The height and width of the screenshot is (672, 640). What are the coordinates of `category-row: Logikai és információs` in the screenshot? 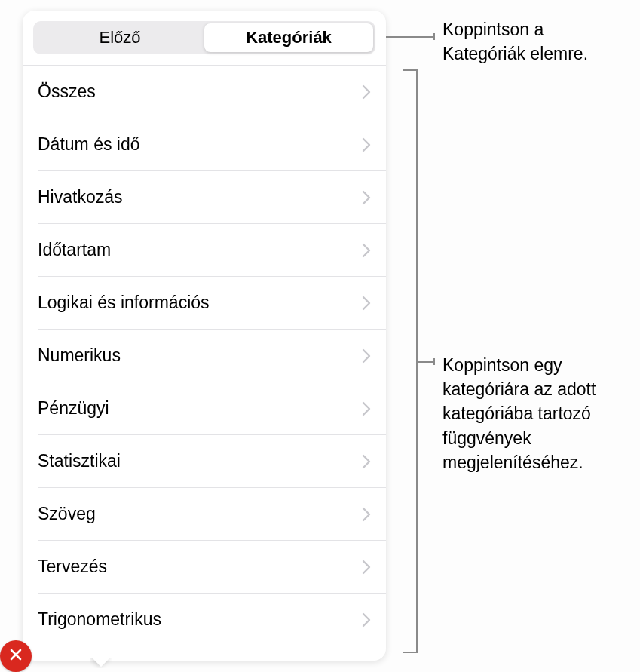 It's located at (212, 302).